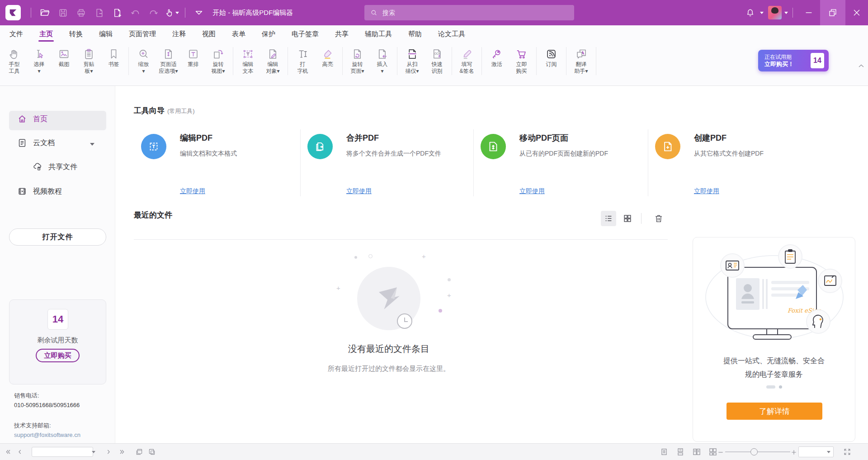 The image size is (868, 460). What do you see at coordinates (328, 64) in the screenshot?
I see `toolbar-label: 高亮` at bounding box center [328, 64].